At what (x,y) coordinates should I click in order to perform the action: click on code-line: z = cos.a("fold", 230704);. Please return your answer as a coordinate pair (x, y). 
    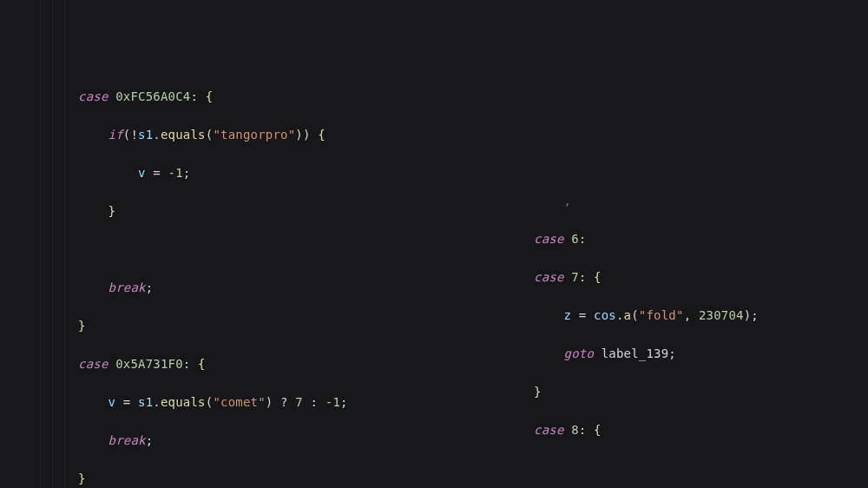
    Looking at the image, I should click on (646, 315).